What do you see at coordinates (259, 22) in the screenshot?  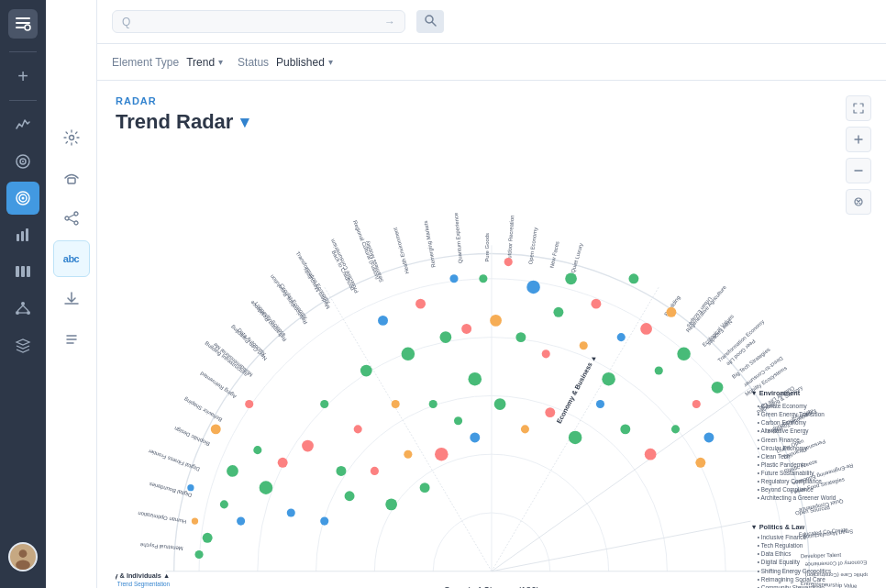 I see `search-box: Q →` at bounding box center [259, 22].